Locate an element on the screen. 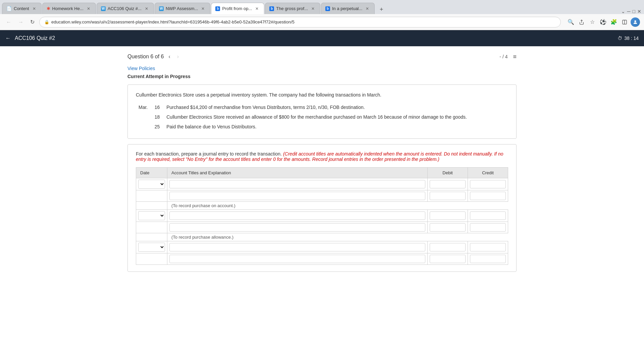 This screenshot has height=362, width=644. entry1-date-cell: Mar. 16 Mar. 18 Mar. 25 is located at coordinates (152, 184).